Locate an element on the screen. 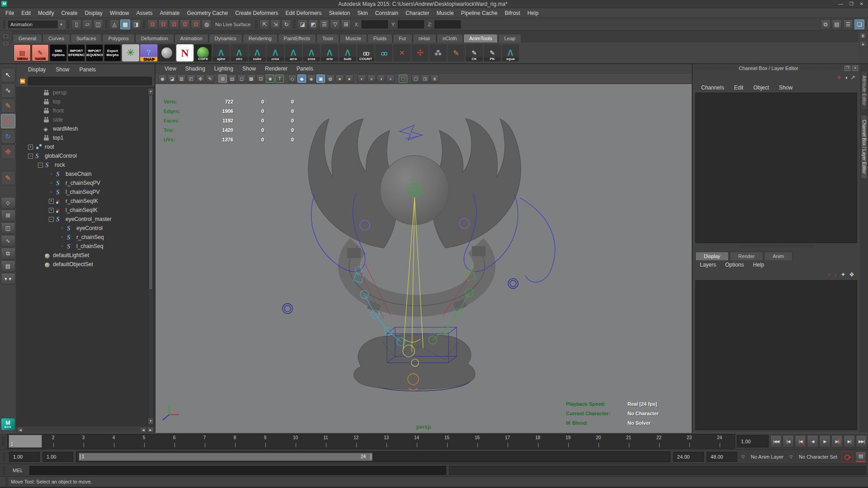 The image size is (868, 488). timeline-frame-tick: 6 is located at coordinates (175, 441).